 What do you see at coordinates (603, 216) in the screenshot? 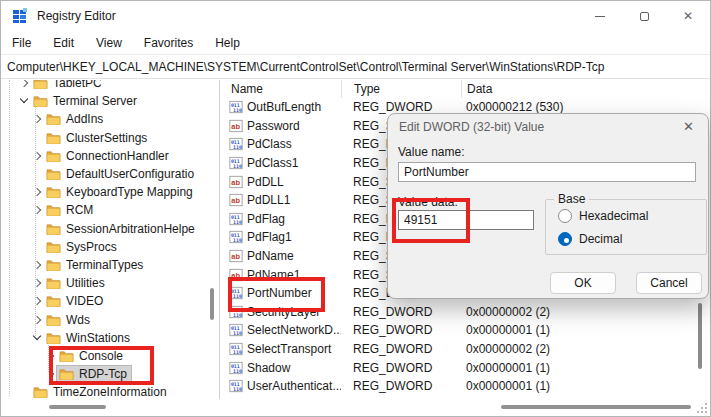
I see `radio-option-hexadecimal: Hexadecimal` at bounding box center [603, 216].